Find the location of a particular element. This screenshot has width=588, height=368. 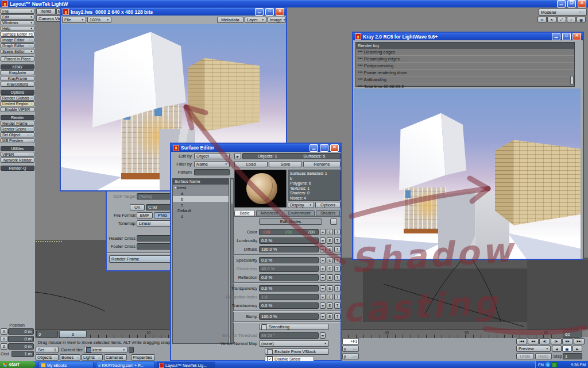

sidebar-item-enable-viper: Enable VIPER is located at coordinates (17, 109).